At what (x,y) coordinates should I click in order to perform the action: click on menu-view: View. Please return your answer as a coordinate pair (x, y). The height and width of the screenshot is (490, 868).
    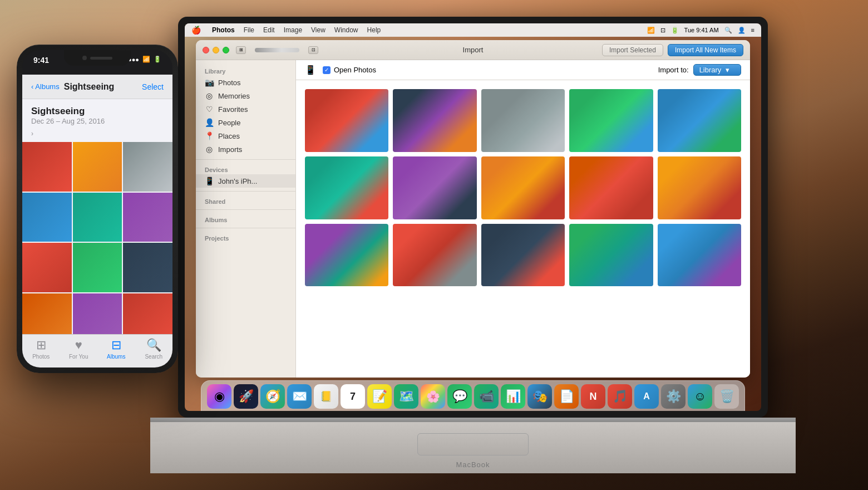
    Looking at the image, I should click on (318, 30).